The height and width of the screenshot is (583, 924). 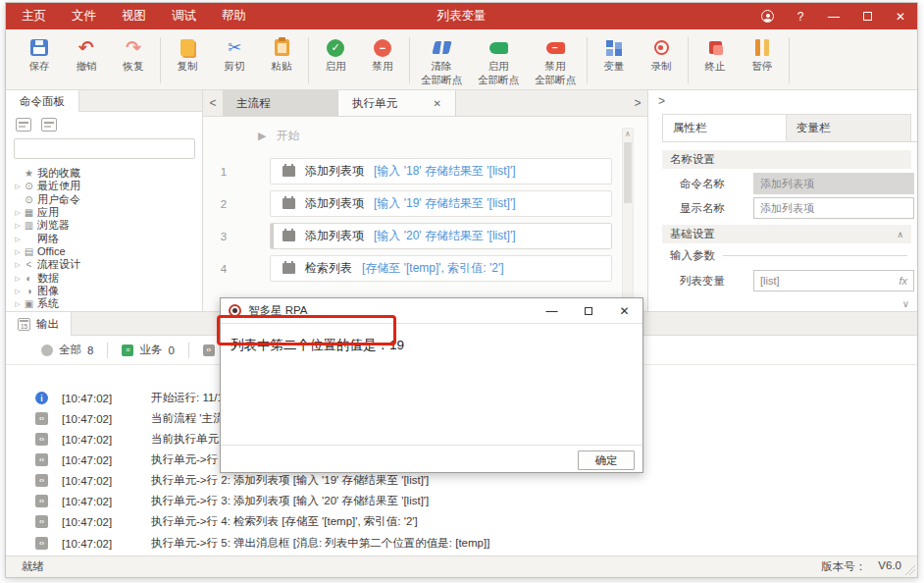 What do you see at coordinates (762, 53) in the screenshot?
I see `pause-button: 暂停` at bounding box center [762, 53].